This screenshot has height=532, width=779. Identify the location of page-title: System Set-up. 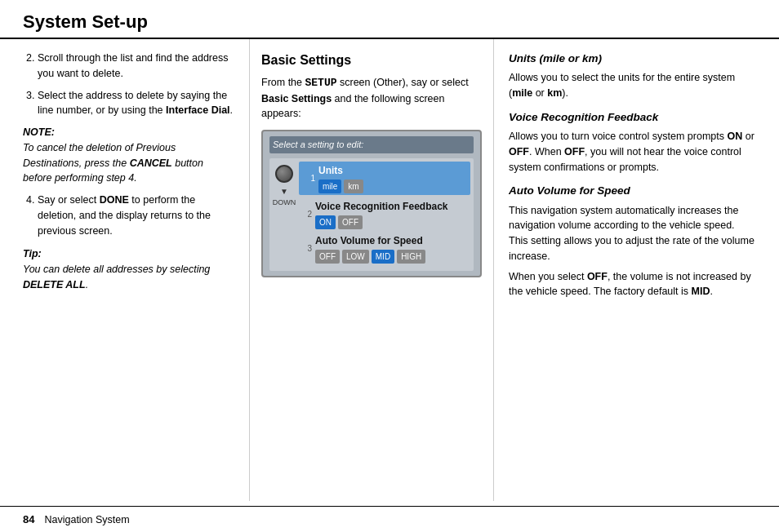
(85, 21).